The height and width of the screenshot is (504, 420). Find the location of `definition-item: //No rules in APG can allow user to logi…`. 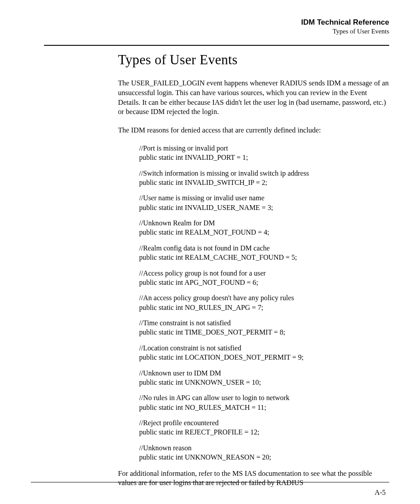

definition-item: //No rules in APG can allow user to logi… is located at coordinates (264, 403).